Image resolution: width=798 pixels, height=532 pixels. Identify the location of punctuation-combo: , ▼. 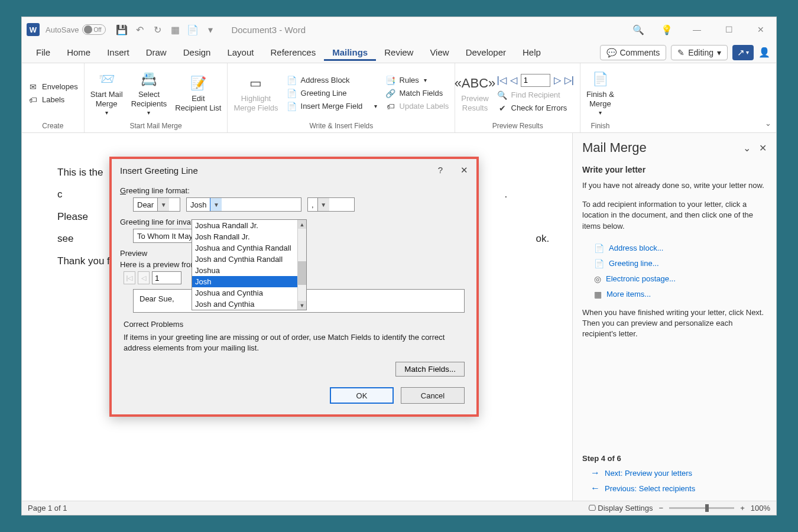
(331, 205).